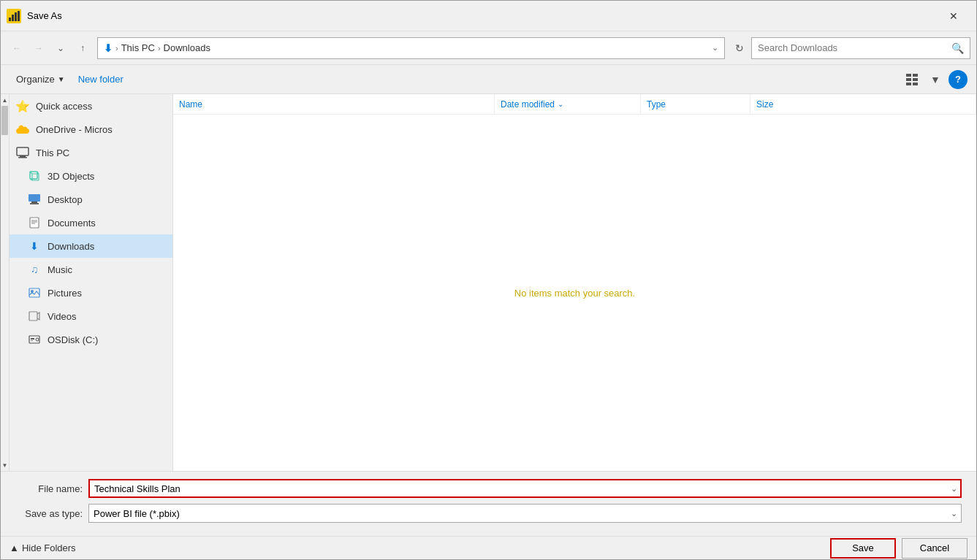  What do you see at coordinates (71, 247) in the screenshot?
I see `downloads-label: Downloads` at bounding box center [71, 247].